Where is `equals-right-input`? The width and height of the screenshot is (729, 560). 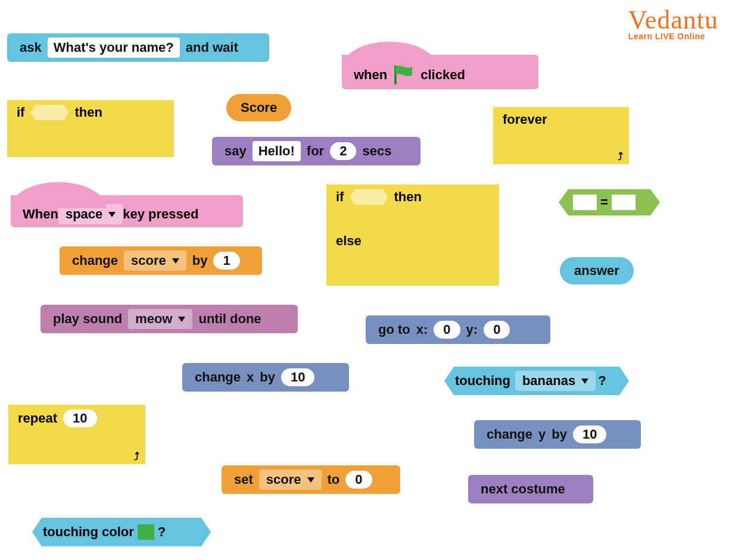 equals-right-input is located at coordinates (624, 202).